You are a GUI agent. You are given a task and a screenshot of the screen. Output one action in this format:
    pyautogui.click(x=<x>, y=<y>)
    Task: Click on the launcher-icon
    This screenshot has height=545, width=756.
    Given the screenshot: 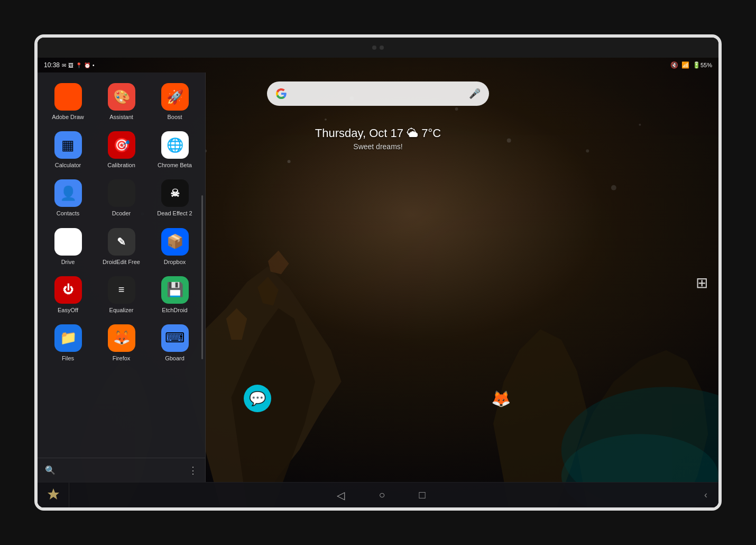 What is the action you would take?
    pyautogui.click(x=53, y=495)
    